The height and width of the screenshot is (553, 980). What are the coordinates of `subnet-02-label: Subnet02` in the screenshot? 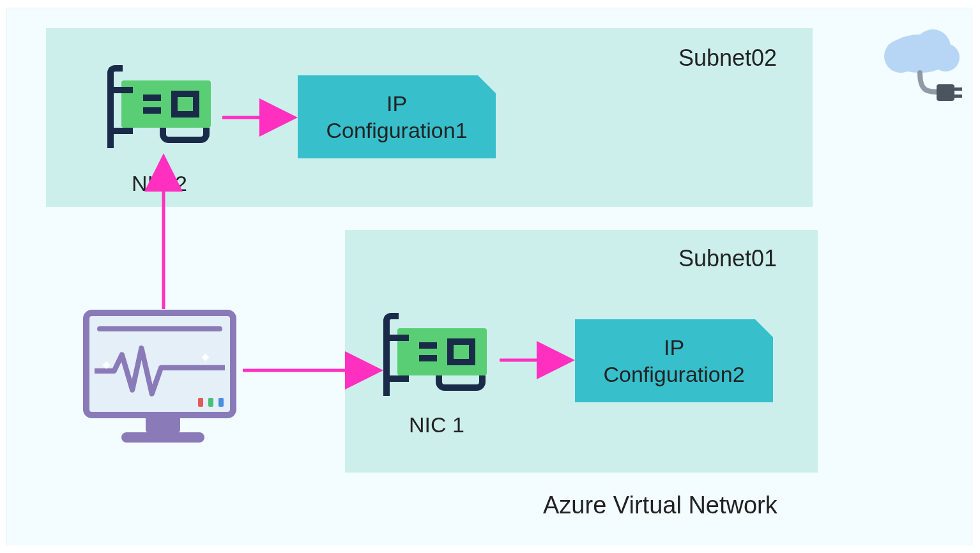 It's located at (728, 58).